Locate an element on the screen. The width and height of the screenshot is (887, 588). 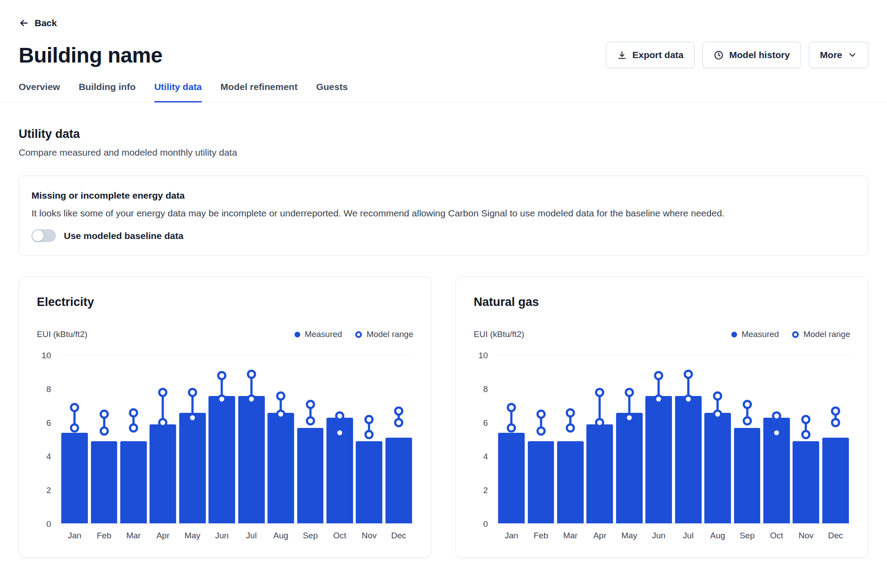
y-tick-label: 4 is located at coordinates (49, 457).